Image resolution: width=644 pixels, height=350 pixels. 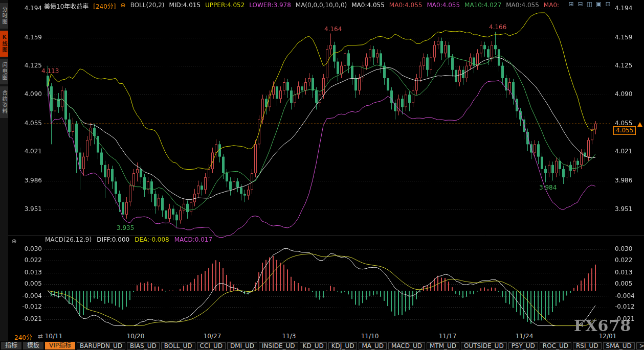 What do you see at coordinates (60, 345) in the screenshot?
I see `tab-VIP指标: VIP指标` at bounding box center [60, 345].